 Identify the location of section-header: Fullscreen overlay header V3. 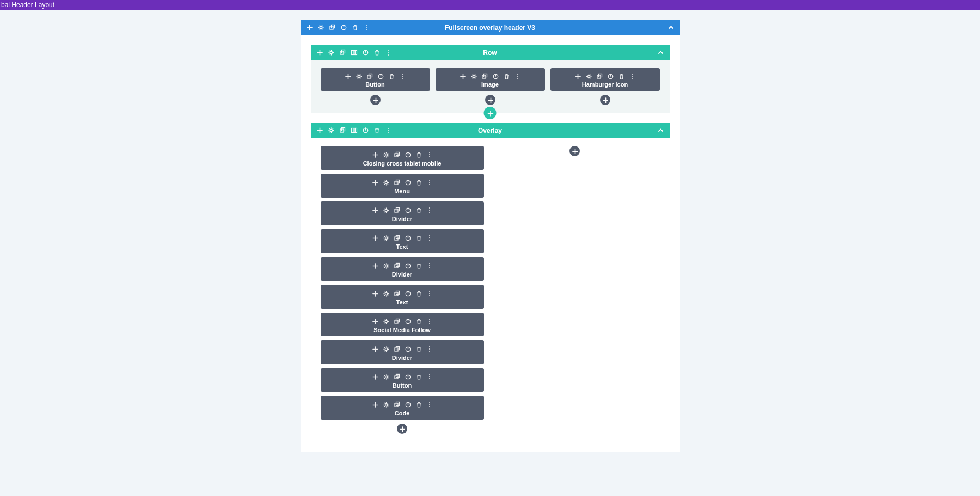
(490, 27).